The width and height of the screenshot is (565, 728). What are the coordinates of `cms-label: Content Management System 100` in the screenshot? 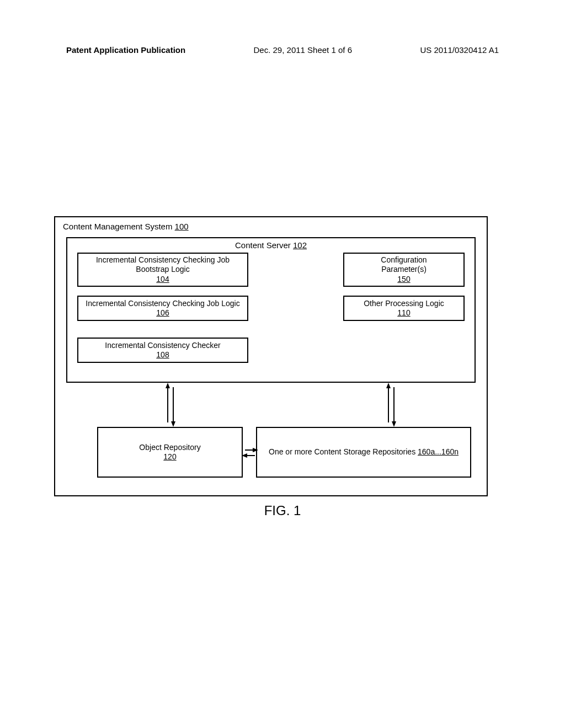 It's located at (126, 226).